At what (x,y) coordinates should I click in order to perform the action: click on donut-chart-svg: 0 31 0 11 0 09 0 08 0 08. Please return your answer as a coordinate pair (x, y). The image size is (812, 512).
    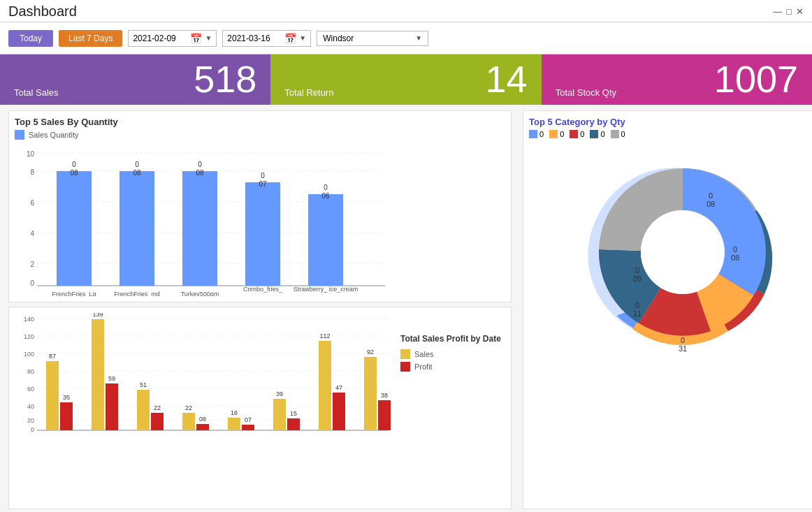
    Looking at the image, I should click on (671, 252).